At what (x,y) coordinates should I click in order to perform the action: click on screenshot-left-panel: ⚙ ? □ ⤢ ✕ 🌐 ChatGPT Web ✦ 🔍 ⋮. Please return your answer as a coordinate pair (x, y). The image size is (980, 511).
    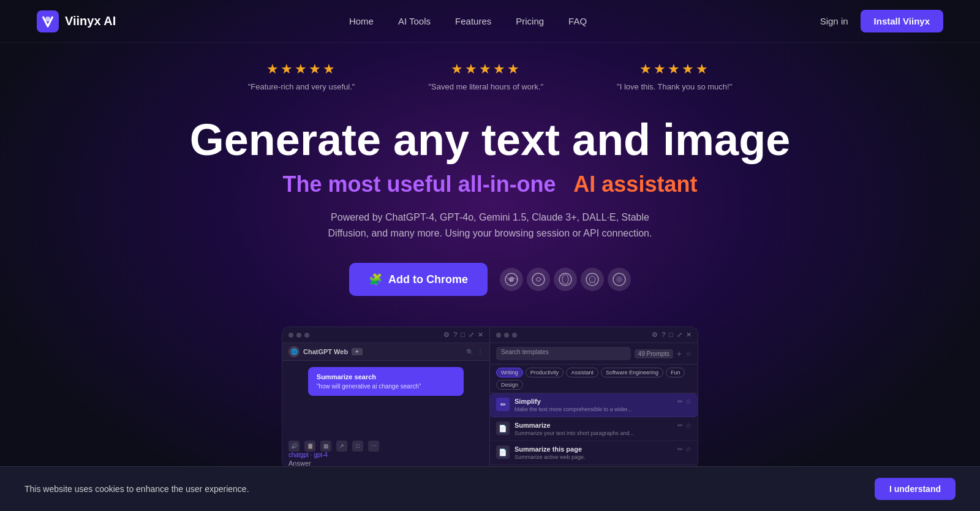
    Looking at the image, I should click on (386, 398).